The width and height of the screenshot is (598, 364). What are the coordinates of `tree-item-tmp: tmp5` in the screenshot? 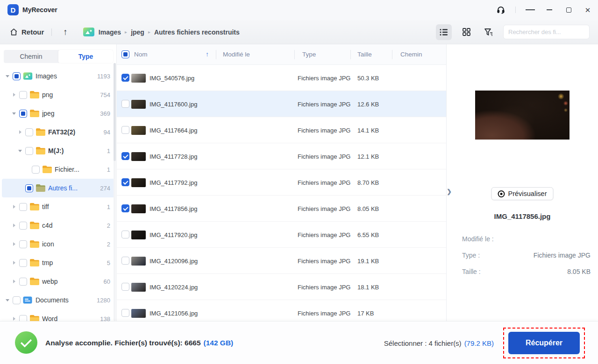 It's located at (58, 263).